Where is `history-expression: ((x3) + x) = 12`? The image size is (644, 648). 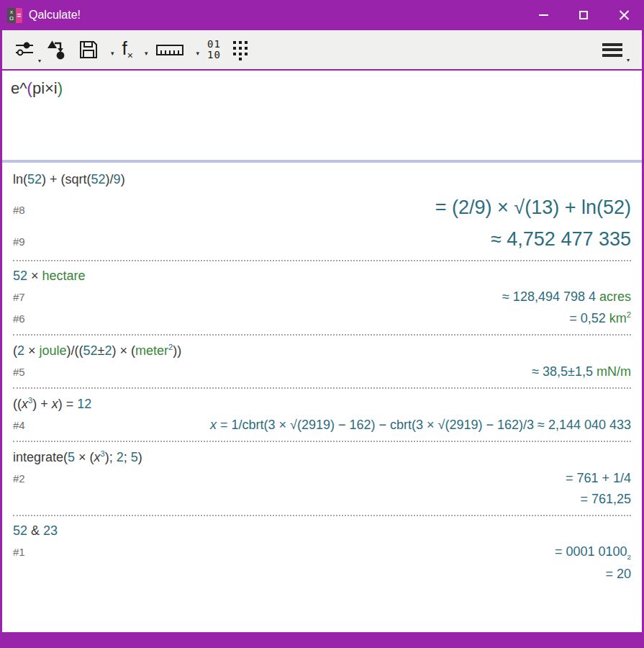
history-expression: ((x3) + x) = 12 is located at coordinates (322, 404).